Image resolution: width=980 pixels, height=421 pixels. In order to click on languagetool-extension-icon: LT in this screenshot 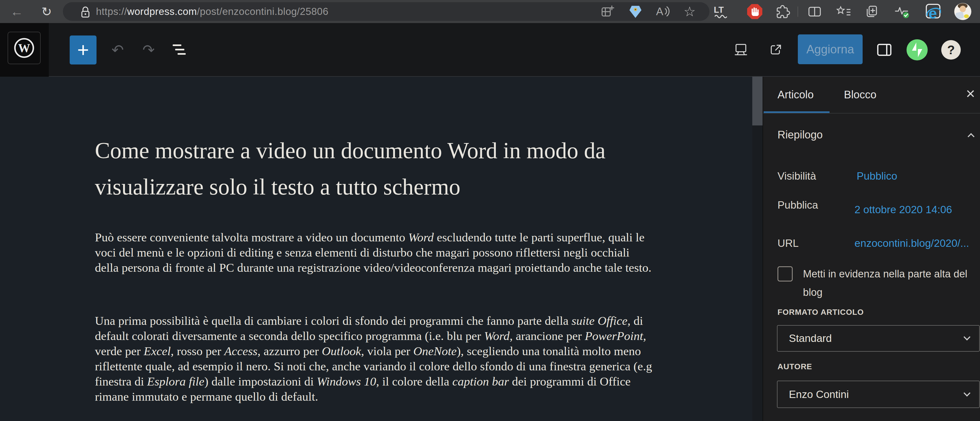, I will do `click(721, 11)`.